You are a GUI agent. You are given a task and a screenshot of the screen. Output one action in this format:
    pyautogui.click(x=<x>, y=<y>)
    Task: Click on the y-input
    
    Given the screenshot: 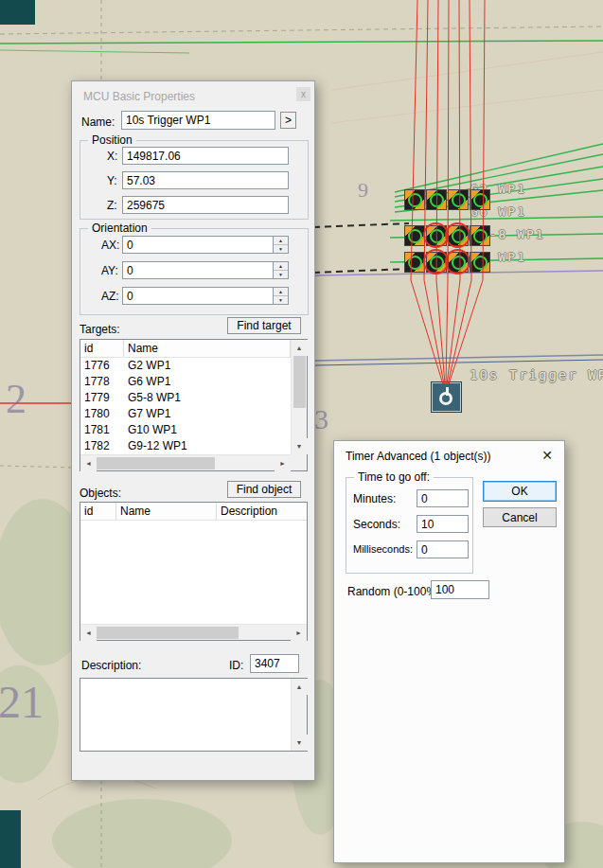 What is the action you would take?
    pyautogui.click(x=205, y=180)
    